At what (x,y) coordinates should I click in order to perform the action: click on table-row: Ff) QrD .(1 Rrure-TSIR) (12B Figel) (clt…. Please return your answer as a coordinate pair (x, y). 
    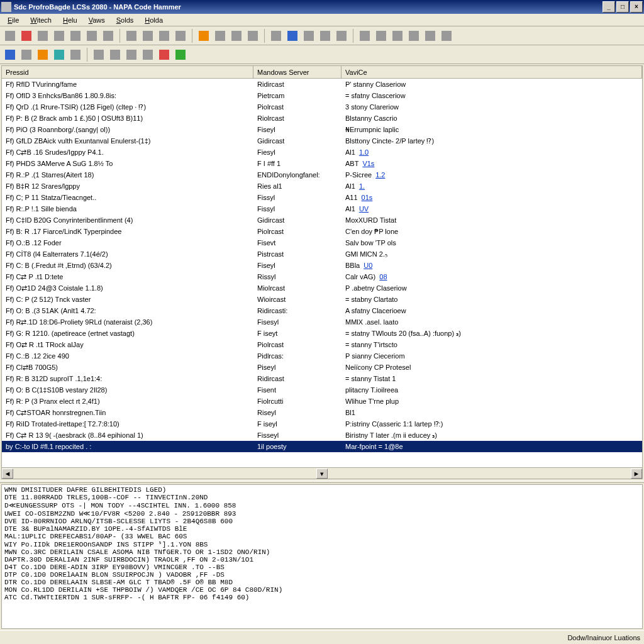
    Looking at the image, I should click on (322, 107).